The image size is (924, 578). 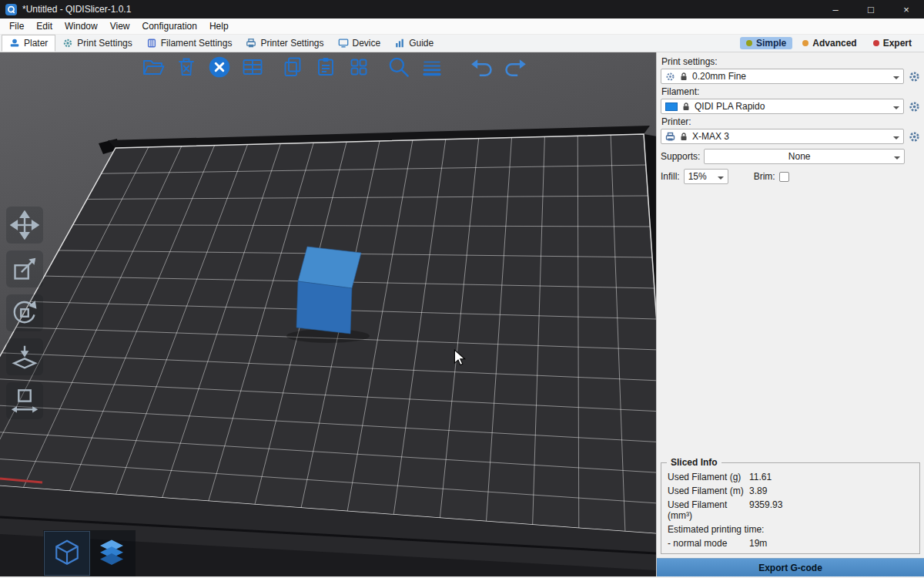 What do you see at coordinates (399, 67) in the screenshot?
I see `search-button` at bounding box center [399, 67].